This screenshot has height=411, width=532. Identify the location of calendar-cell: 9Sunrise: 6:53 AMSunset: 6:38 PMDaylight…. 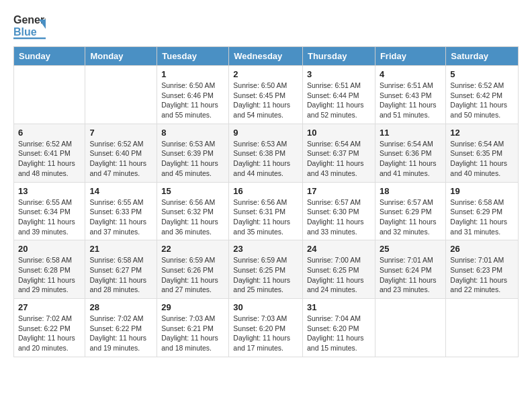
(266, 153).